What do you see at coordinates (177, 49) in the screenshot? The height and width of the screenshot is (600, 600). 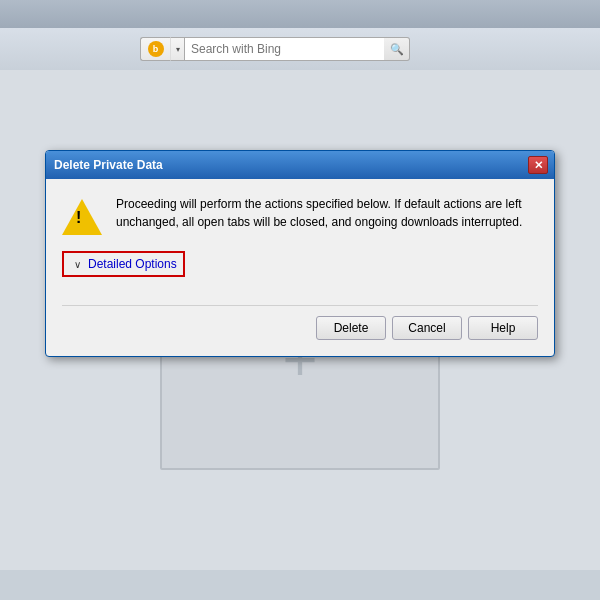 I see `bing-dropdown-arrow: ▾` at bounding box center [177, 49].